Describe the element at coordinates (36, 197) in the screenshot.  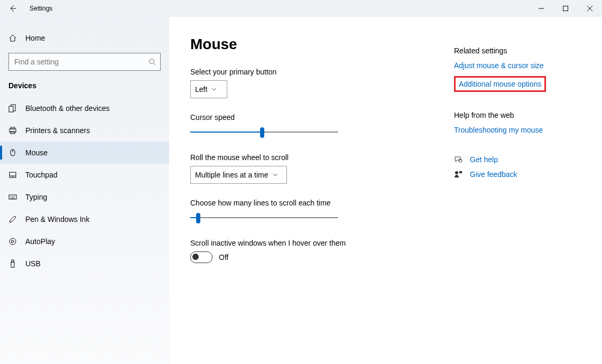
I see `sidebar-item-label: Typing` at that location.